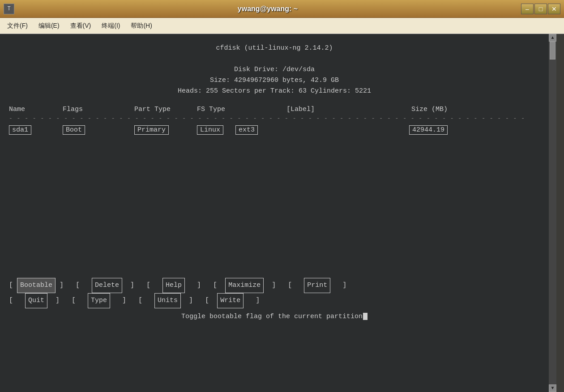 Image resolution: width=564 pixels, height=392 pixels. What do you see at coordinates (142, 285) in the screenshot?
I see `menu-sep-2: ] [` at bounding box center [142, 285].